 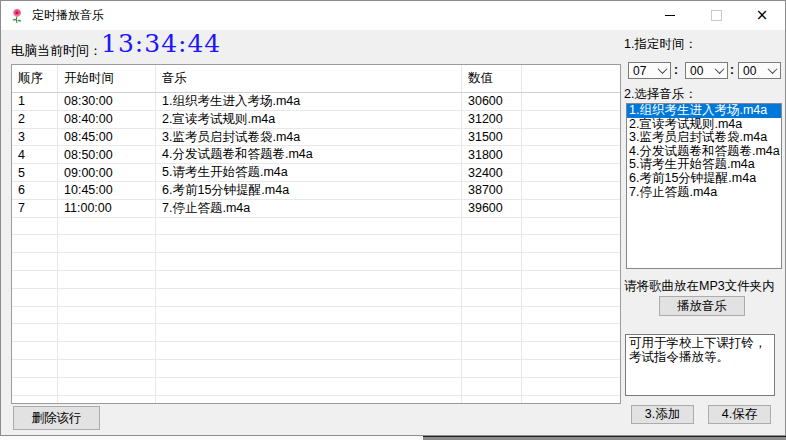 I want to click on rose-icon, so click(x=17, y=16).